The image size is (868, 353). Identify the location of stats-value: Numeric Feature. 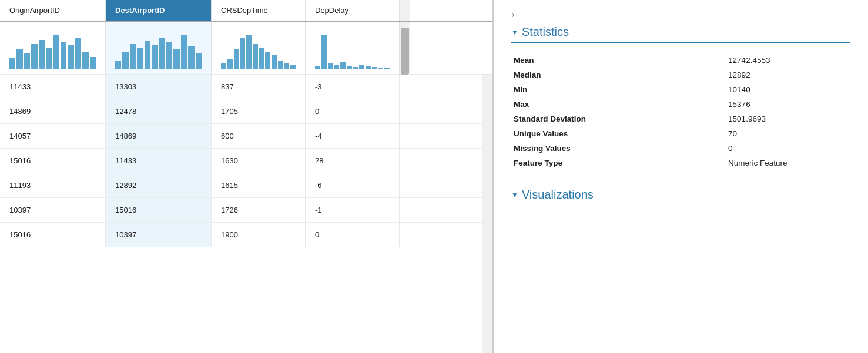
(788, 163).